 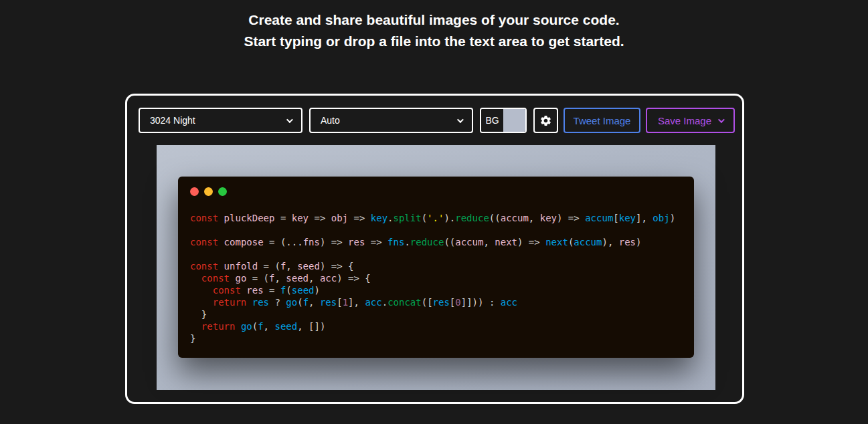 I want to click on code-token: ) => {, so click(x=353, y=278).